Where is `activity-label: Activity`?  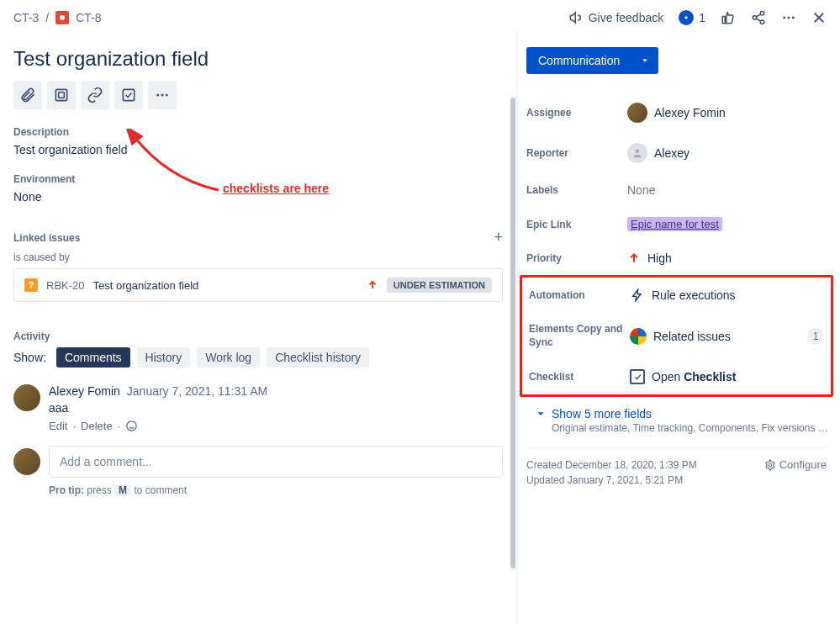
activity-label: Activity is located at coordinates (258, 336).